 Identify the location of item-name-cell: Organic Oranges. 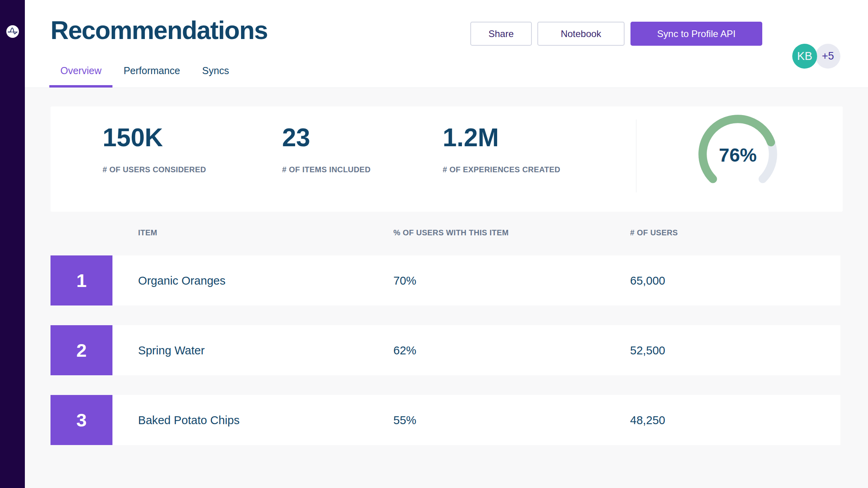
(182, 281).